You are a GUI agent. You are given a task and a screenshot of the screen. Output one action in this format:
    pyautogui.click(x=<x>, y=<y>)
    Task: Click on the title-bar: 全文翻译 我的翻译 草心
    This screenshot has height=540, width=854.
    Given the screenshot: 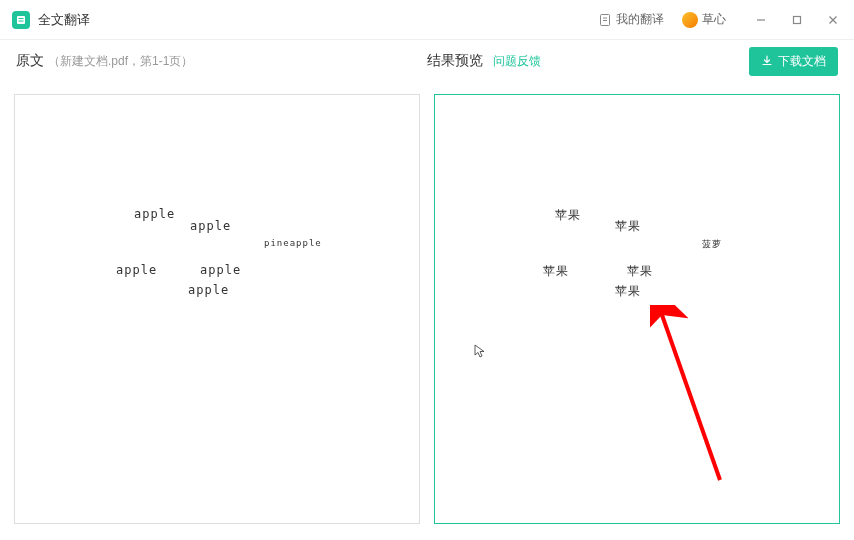 What is the action you would take?
    pyautogui.click(x=427, y=20)
    